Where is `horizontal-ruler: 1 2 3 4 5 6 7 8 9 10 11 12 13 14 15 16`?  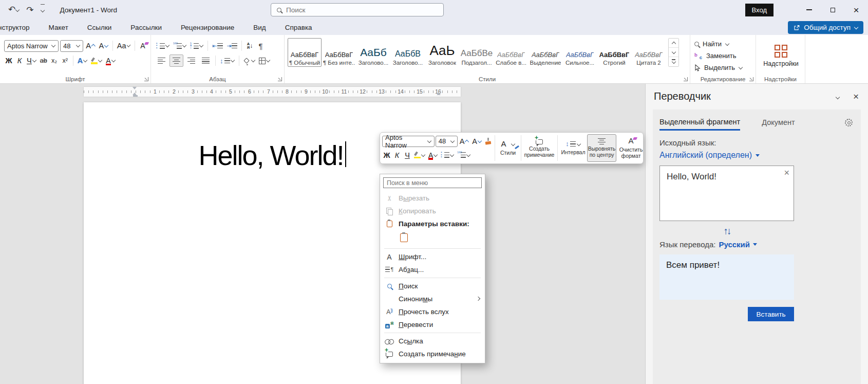 horizontal-ruler: 1 2 3 4 5 6 7 8 9 10 11 12 13 14 15 16 is located at coordinates (272, 92).